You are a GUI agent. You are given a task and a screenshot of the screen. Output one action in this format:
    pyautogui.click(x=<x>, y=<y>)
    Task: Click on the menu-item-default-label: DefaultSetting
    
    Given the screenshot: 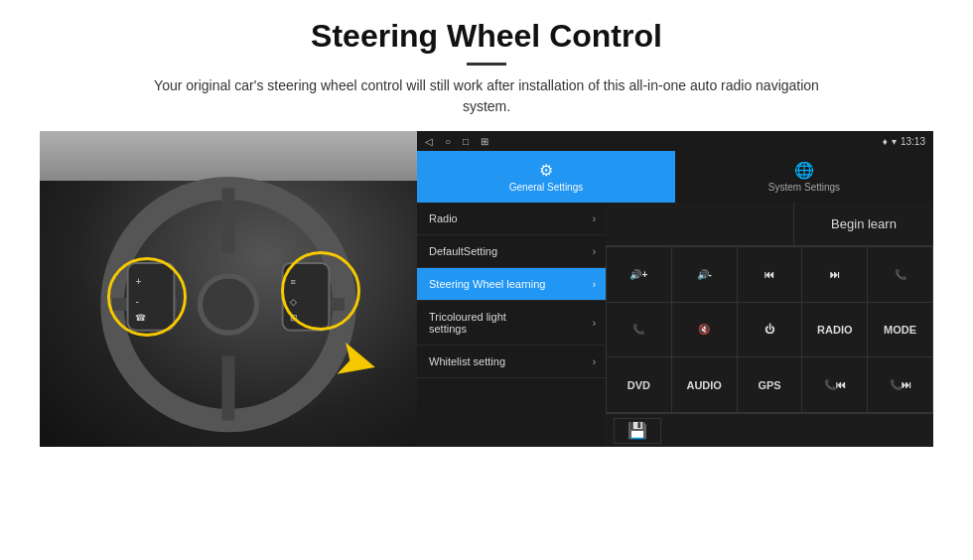 What is the action you would take?
    pyautogui.click(x=510, y=251)
    